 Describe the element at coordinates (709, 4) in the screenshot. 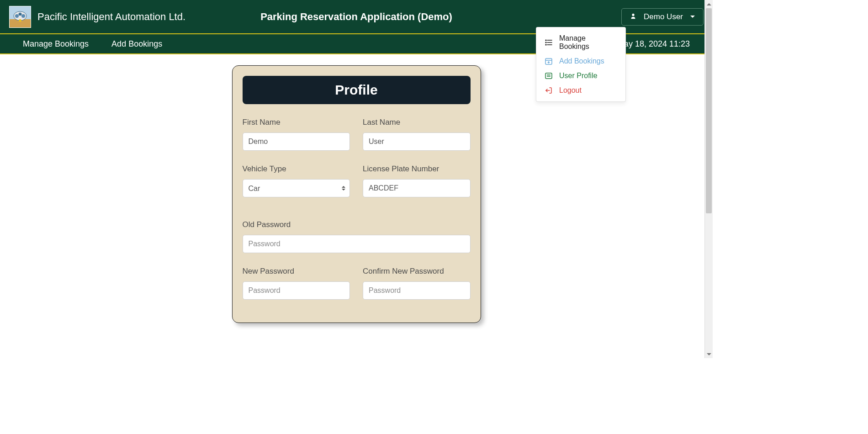

I see `scroll-up-arrow` at that location.